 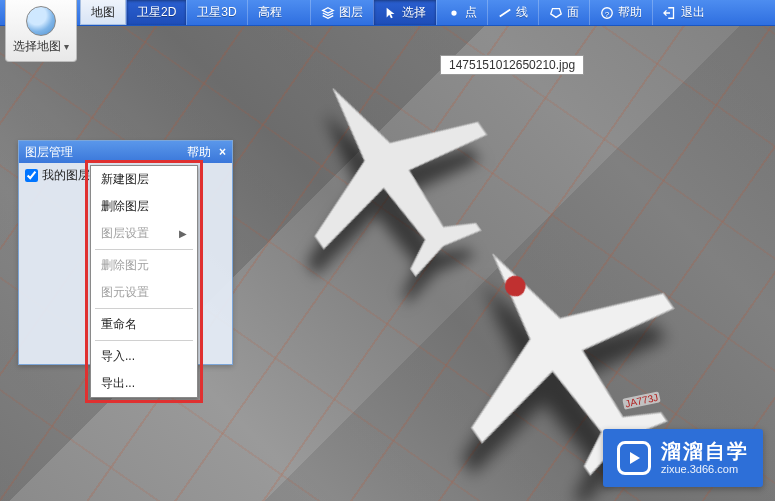 I want to click on menu-label: 删除图元, so click(x=125, y=266).